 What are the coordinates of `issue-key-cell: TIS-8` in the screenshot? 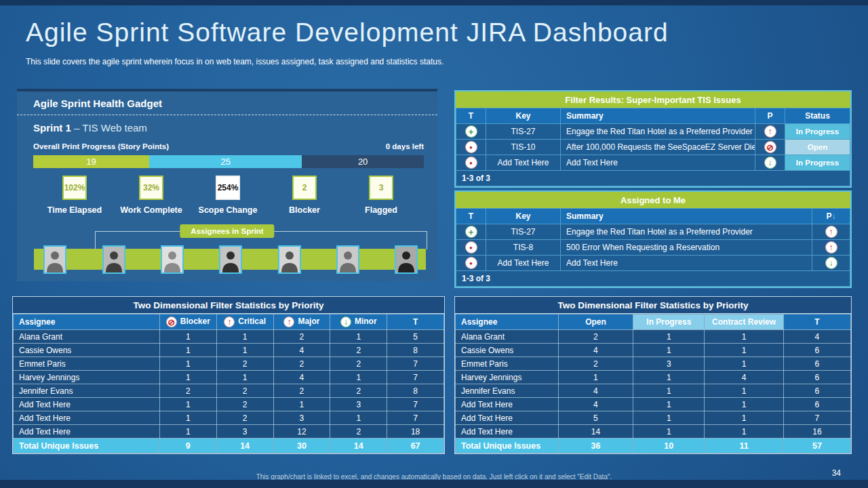 It's located at (524, 248).